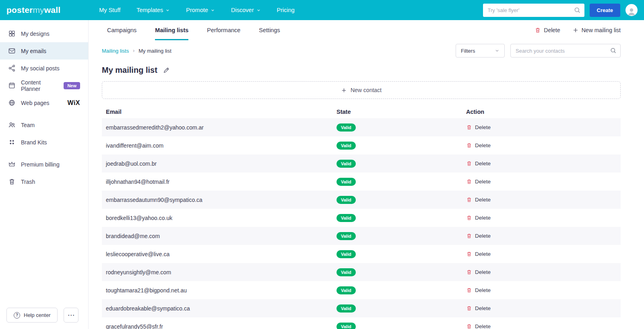  Describe the element at coordinates (534, 10) in the screenshot. I see `template-search-input` at that location.